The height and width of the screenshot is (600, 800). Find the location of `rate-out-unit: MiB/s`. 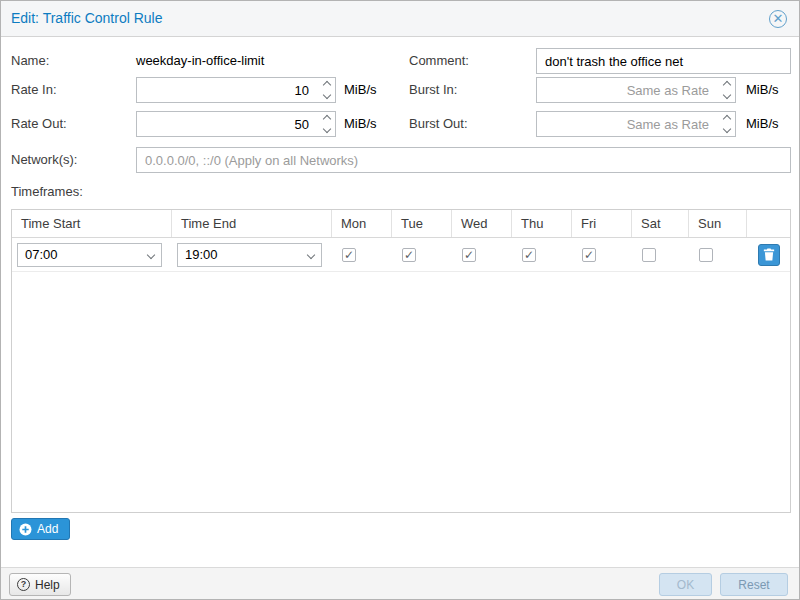

rate-out-unit: MiB/s is located at coordinates (360, 124).